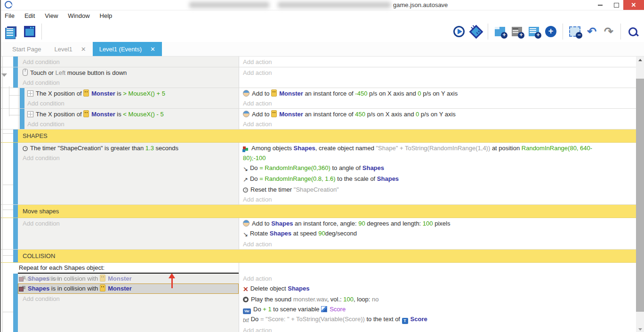 The width and height of the screenshot is (644, 332). I want to click on menu-help: Help, so click(106, 16).